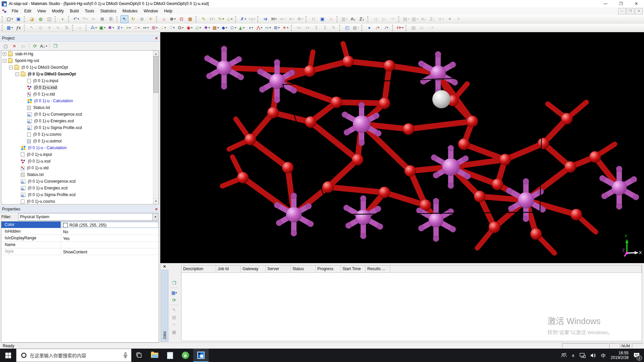  What do you see at coordinates (74, 355) in the screenshot?
I see `taskbar-search-input: 在这里输入你要搜索的内容` at bounding box center [74, 355].